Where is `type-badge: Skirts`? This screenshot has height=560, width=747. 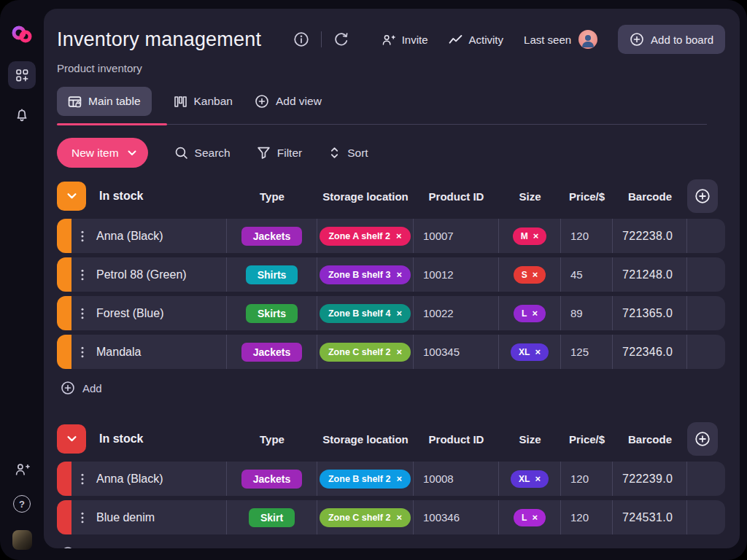 type-badge: Skirts is located at coordinates (271, 314).